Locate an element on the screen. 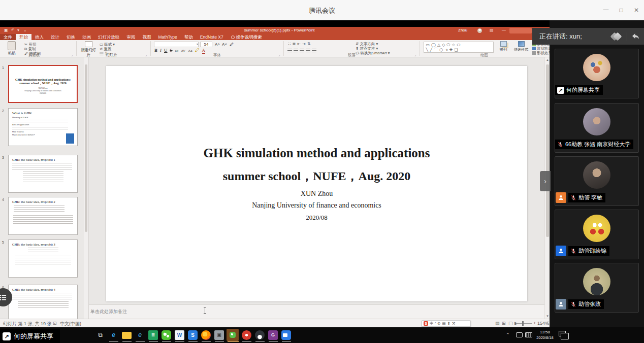 The width and height of the screenshot is (644, 343). participant-tile-3: 助管 李敏 is located at coordinates (597, 181).